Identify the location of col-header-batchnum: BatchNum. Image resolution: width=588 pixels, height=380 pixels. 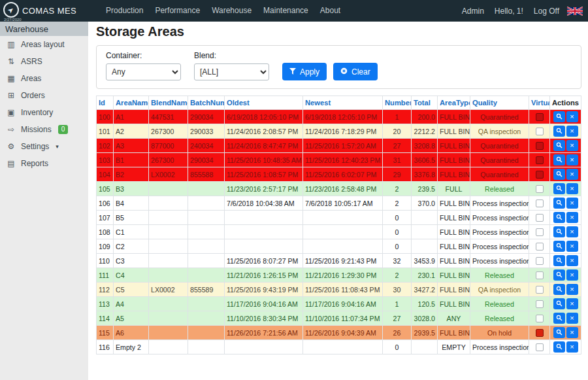
(206, 103).